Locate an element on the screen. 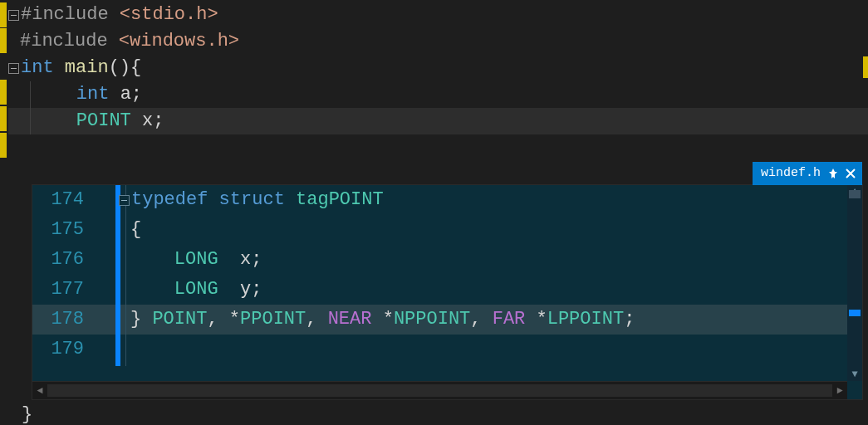  code-token: (){ is located at coordinates (125, 68).